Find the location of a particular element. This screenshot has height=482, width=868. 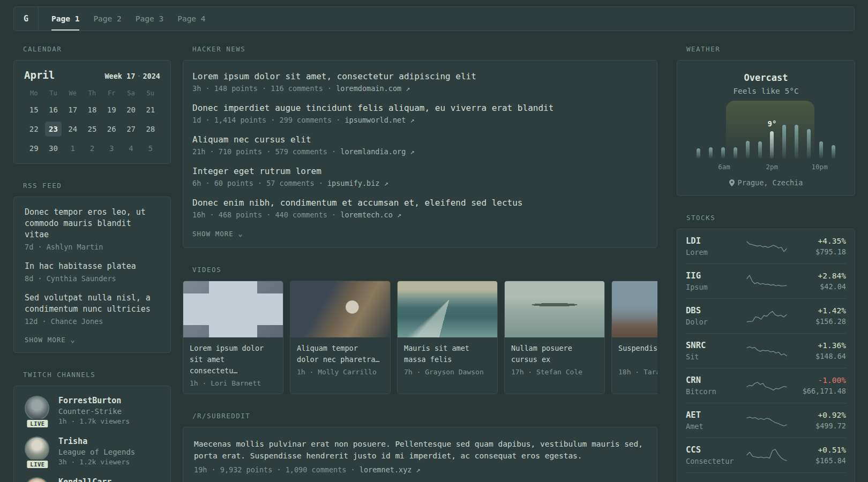

tab-page-3: Page 3 is located at coordinates (149, 19).